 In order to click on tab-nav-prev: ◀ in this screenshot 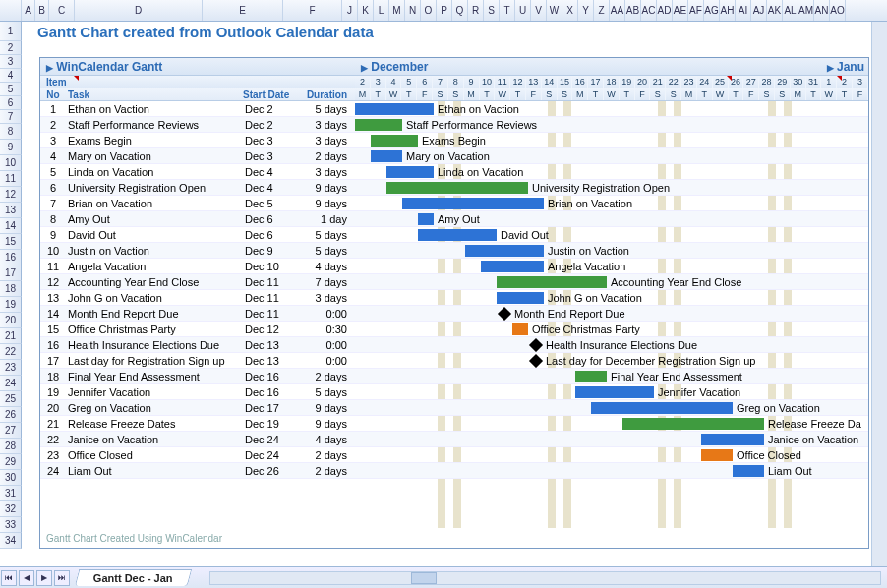, I will do `click(27, 578)`.